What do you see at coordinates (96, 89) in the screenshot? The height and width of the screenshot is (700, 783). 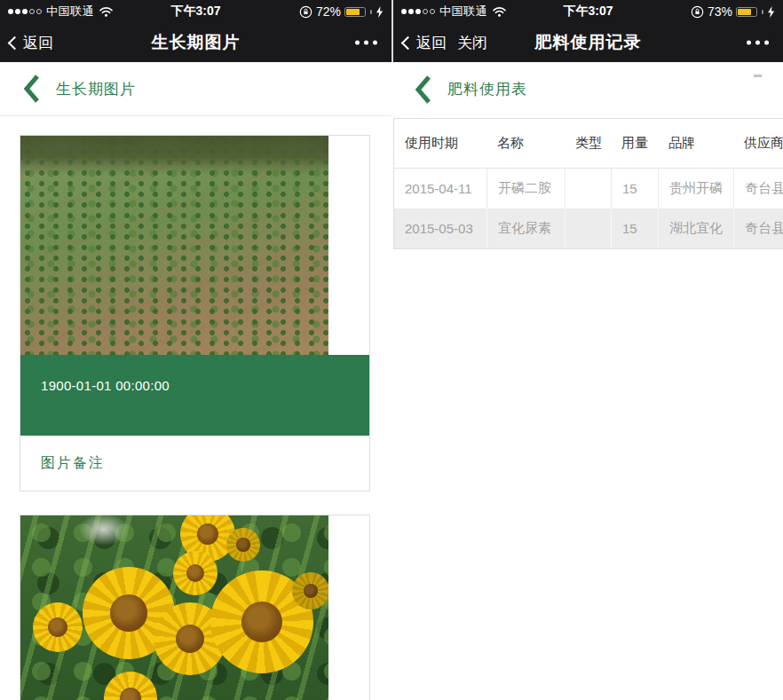 I see `page-title: 生长期图片` at bounding box center [96, 89].